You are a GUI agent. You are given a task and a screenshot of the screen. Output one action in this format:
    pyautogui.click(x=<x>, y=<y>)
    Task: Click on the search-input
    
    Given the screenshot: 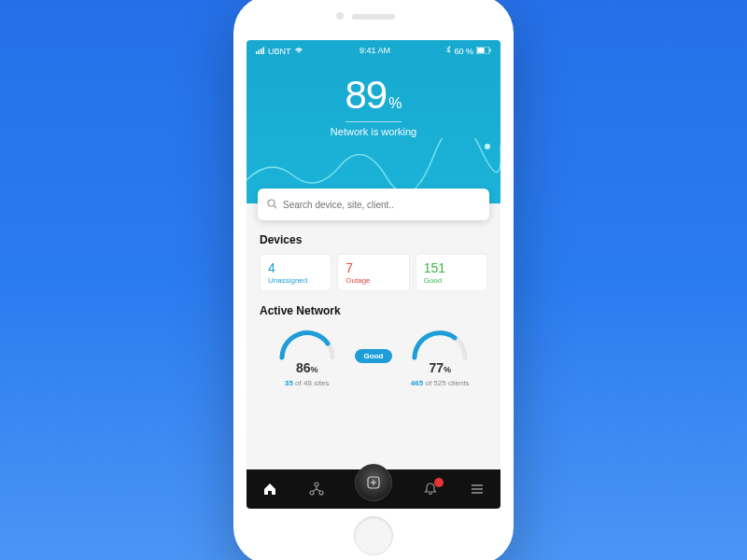 What is the action you would take?
    pyautogui.click(x=381, y=205)
    